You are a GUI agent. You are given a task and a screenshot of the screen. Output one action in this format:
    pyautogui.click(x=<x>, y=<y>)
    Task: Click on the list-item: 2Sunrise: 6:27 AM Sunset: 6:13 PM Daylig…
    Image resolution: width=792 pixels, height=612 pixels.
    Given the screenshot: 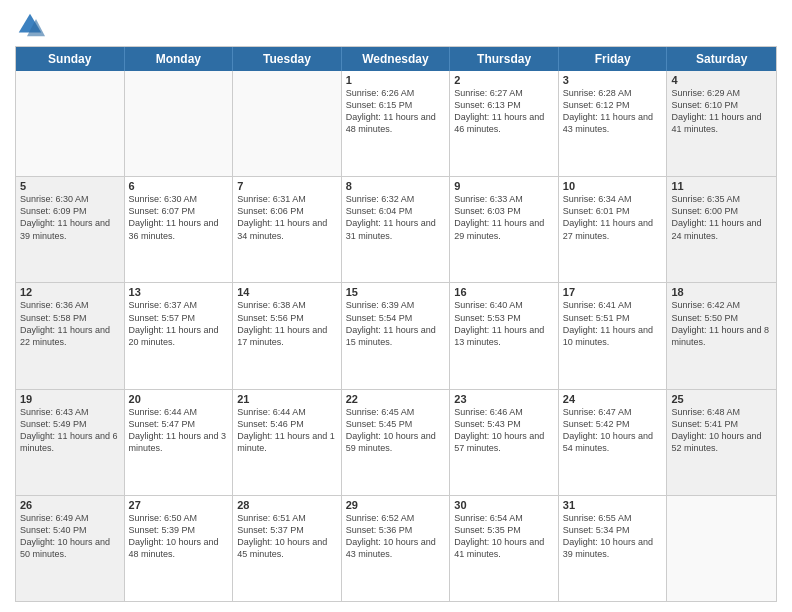 What is the action you would take?
    pyautogui.click(x=504, y=124)
    